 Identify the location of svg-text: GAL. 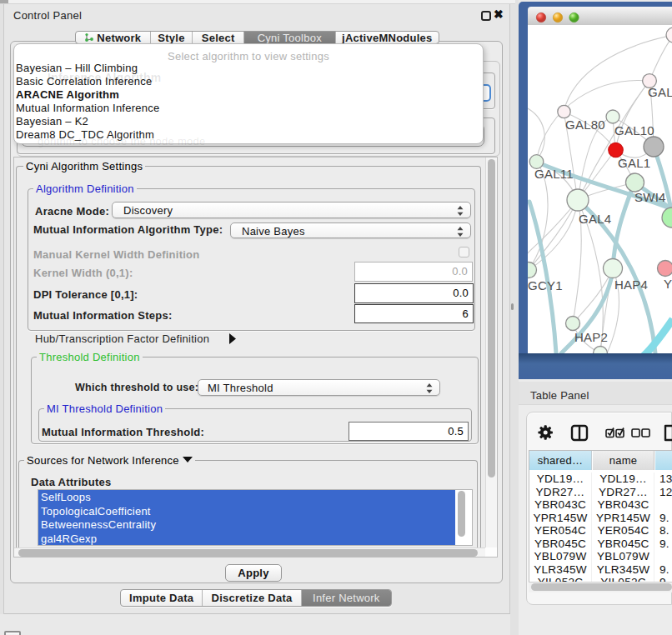
(660, 92).